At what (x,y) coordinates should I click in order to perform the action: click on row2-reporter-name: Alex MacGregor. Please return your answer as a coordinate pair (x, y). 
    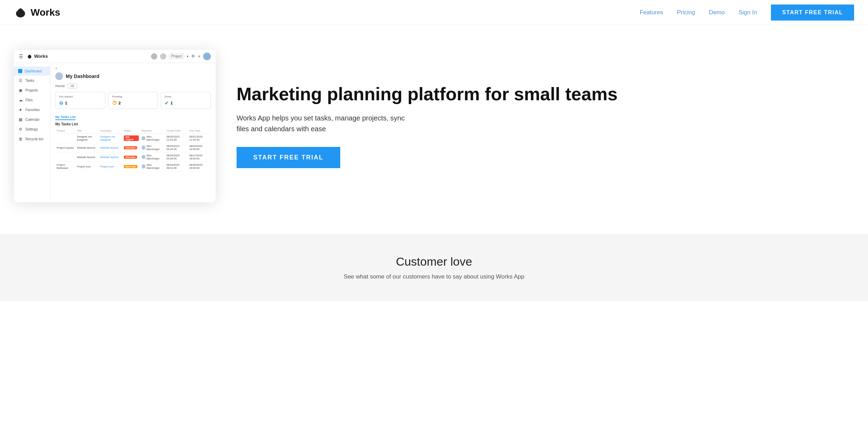
    Looking at the image, I should click on (155, 148).